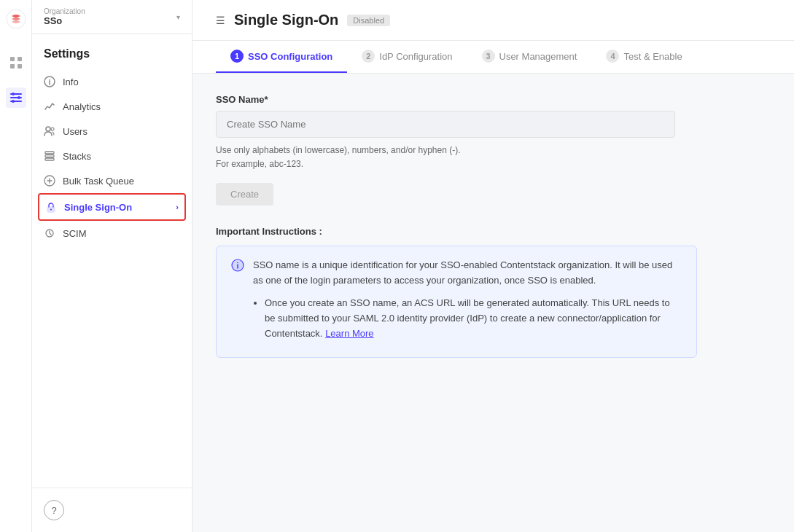 Image resolution: width=794 pixels, height=532 pixels. What do you see at coordinates (220, 20) in the screenshot?
I see `hamburger-icon: ☰` at bounding box center [220, 20].